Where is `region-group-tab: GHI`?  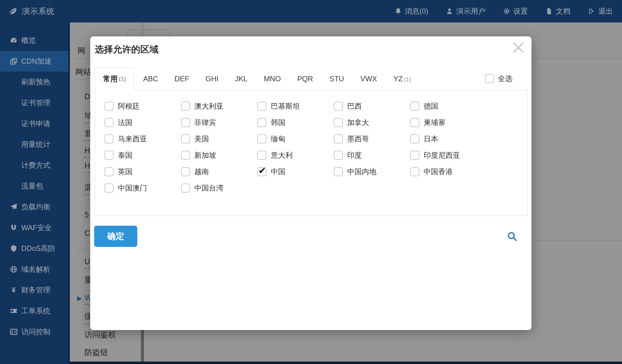 region-group-tab: GHI is located at coordinates (213, 79).